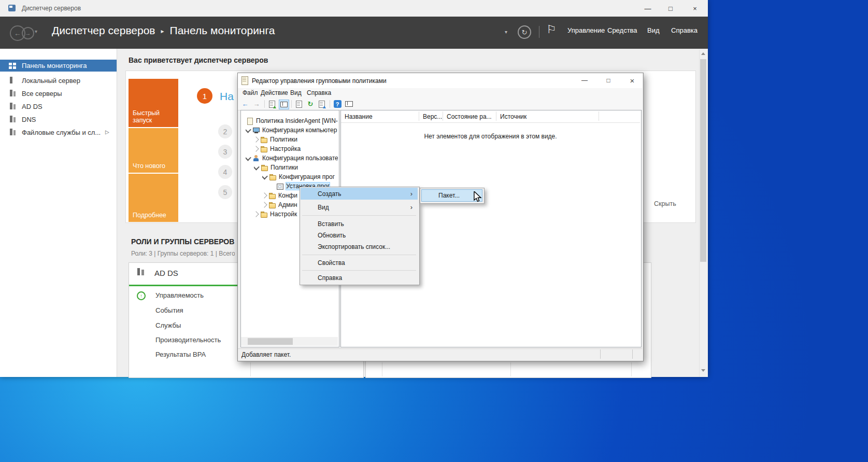  I want to click on context-menu-refresh: Обновить, so click(359, 235).